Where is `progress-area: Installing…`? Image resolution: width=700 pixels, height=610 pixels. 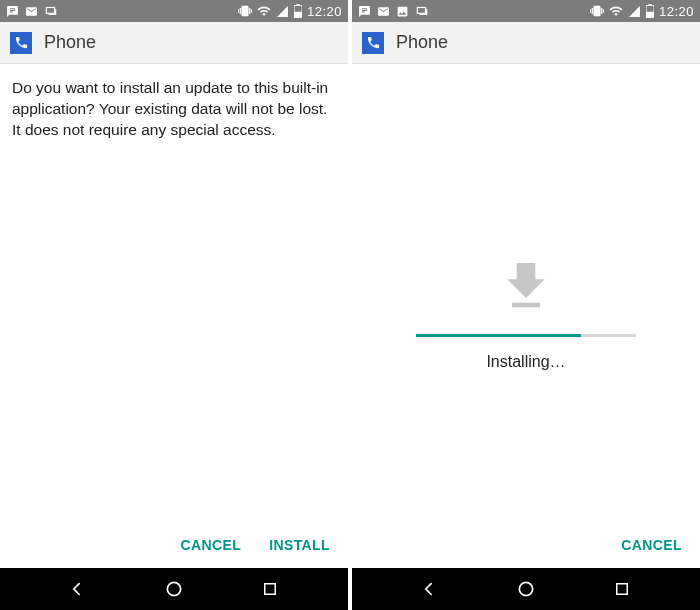 progress-area: Installing… is located at coordinates (526, 314).